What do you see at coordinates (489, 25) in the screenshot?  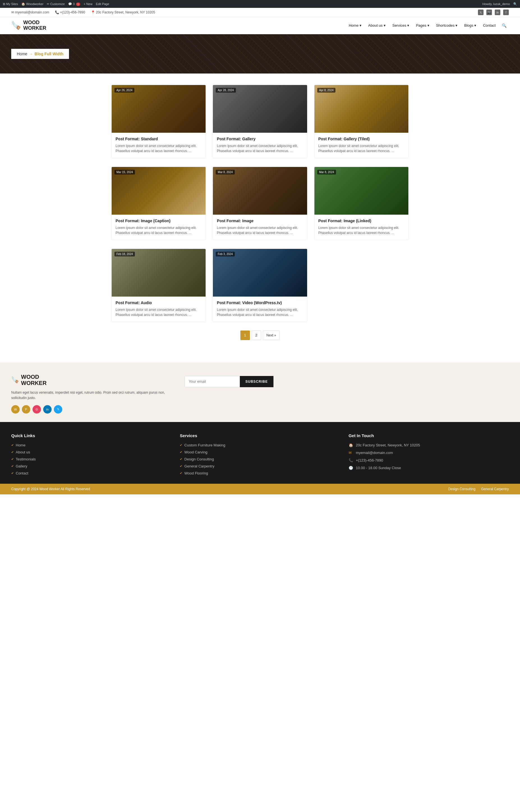 I see `nav-contact: Contact` at bounding box center [489, 25].